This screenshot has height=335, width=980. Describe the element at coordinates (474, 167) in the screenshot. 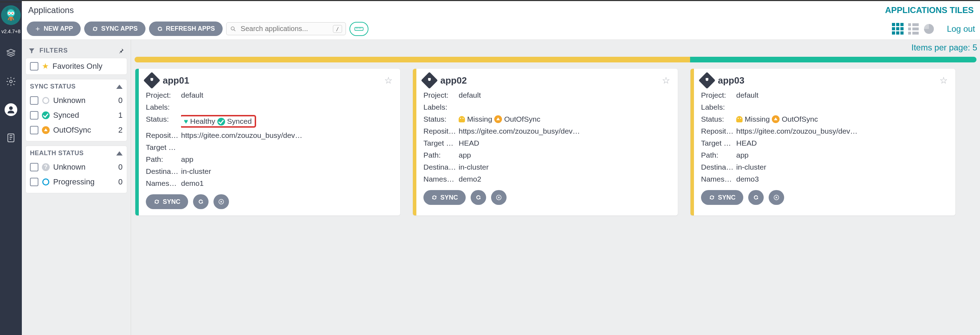

I see `kv-val: in-cluster` at that location.